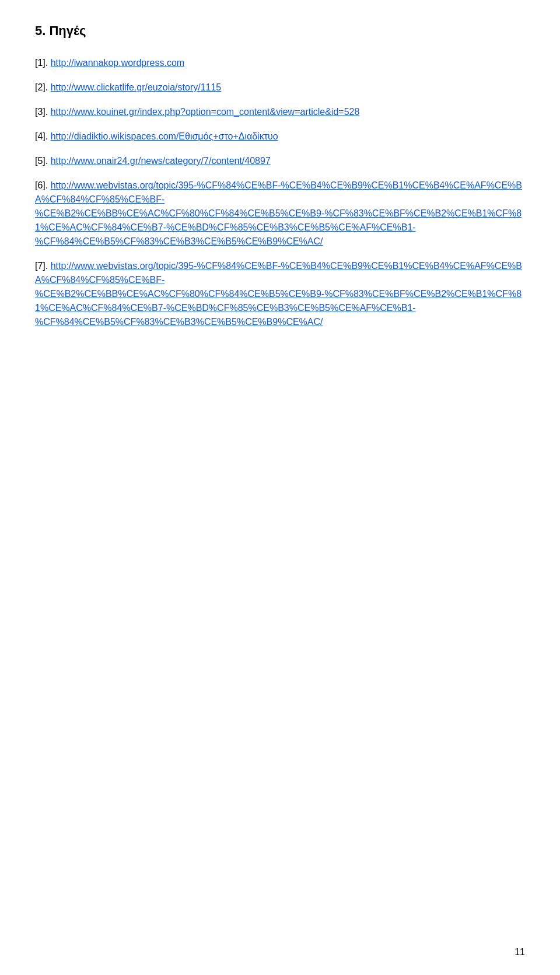 This screenshot has width=560, height=975. Describe the element at coordinates (280, 88) in the screenshot. I see `list-item: [2]. http://www.clickatlife.gr/euzoia/st…` at that location.